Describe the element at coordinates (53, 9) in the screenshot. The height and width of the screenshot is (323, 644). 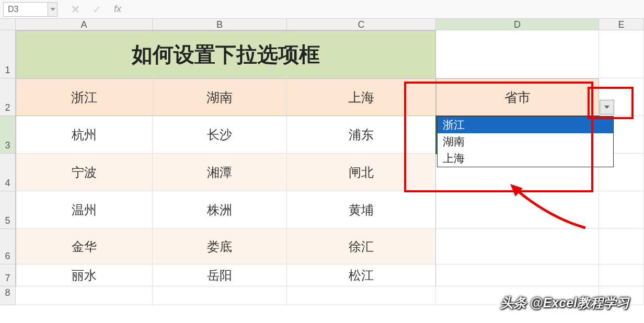
I see `name-box-dropdown` at that location.